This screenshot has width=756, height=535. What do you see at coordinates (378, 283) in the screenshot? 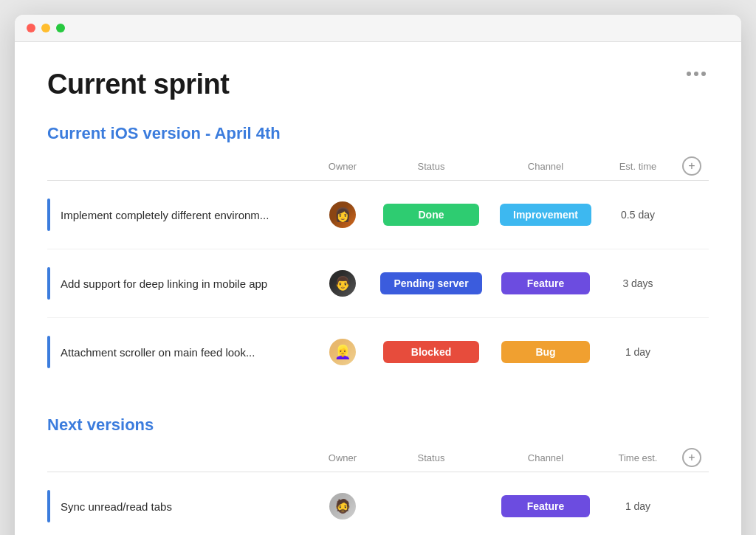
I see `table-row: Add support for deep linking in mobile a…` at bounding box center [378, 283].